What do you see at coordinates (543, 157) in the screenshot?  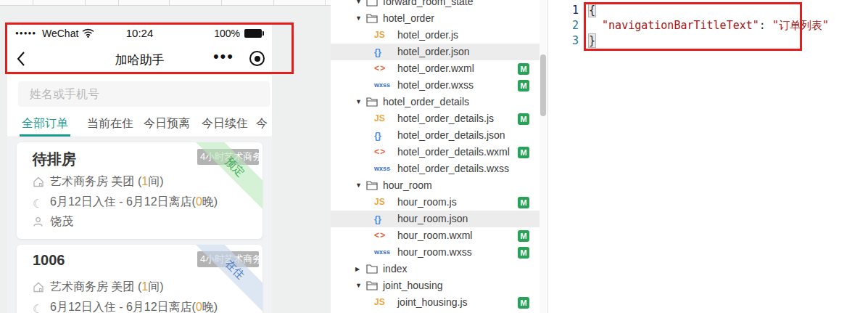 I see `tree-scrollbar` at bounding box center [543, 157].